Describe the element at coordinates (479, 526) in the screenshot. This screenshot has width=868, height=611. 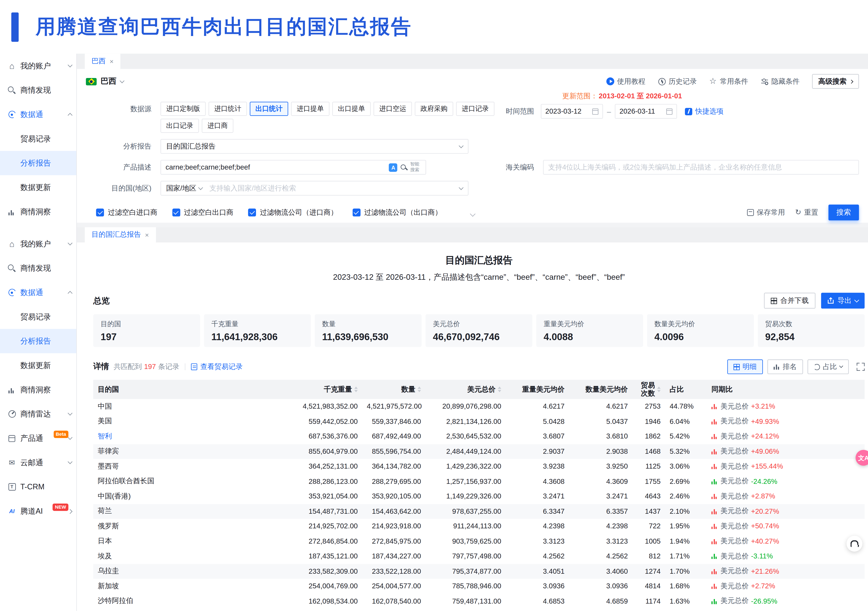
I see `table-row: 俄罗斯 214,925,702.00 214,923,918.00 911,24…` at that location.